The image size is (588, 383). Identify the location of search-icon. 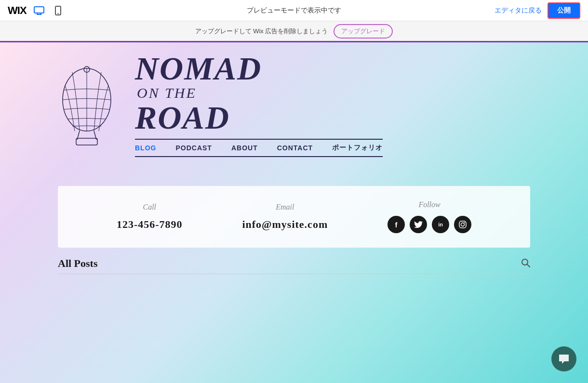
(525, 264).